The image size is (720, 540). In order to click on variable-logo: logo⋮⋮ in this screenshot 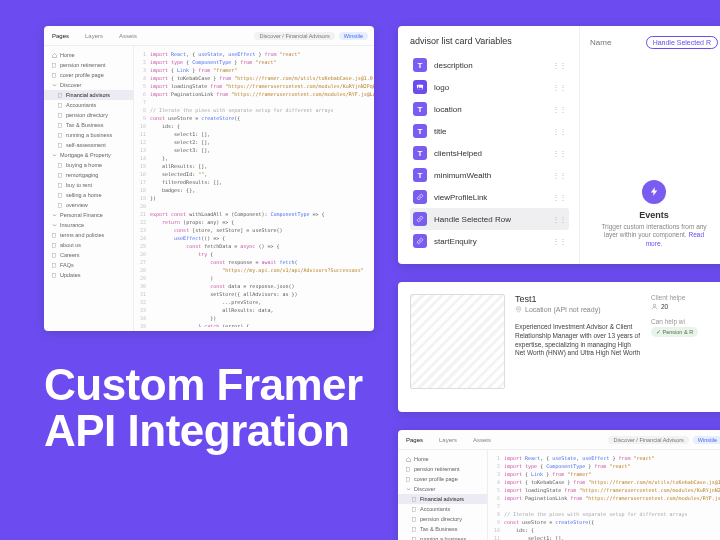, I will do `click(490, 87)`.